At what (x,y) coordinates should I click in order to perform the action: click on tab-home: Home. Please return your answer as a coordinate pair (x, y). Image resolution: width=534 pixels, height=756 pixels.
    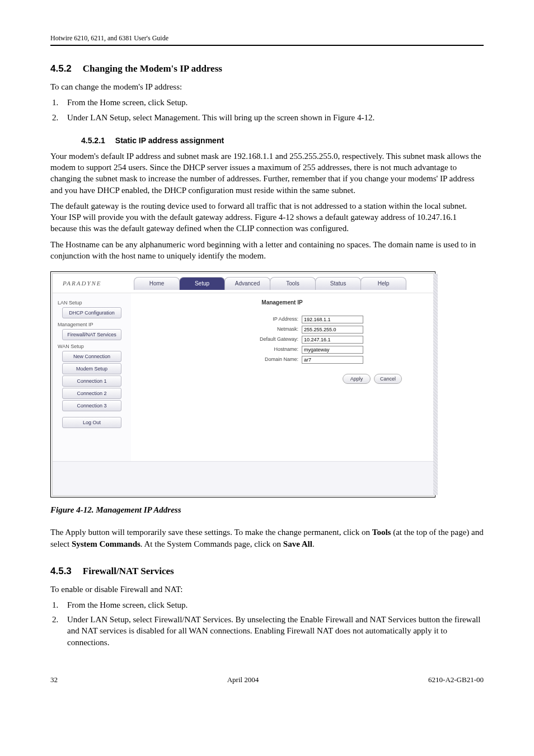
    Looking at the image, I should click on (157, 283).